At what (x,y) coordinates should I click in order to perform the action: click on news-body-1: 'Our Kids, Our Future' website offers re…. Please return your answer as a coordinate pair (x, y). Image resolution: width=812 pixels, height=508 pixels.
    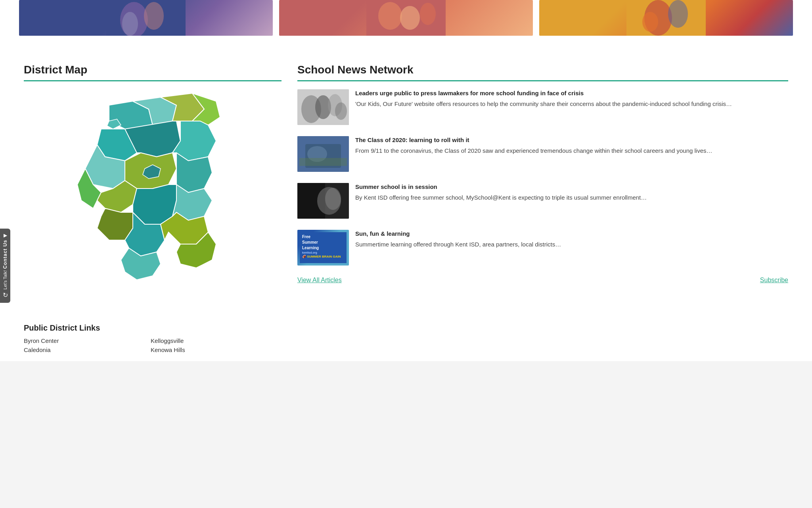
    Looking at the image, I should click on (572, 104).